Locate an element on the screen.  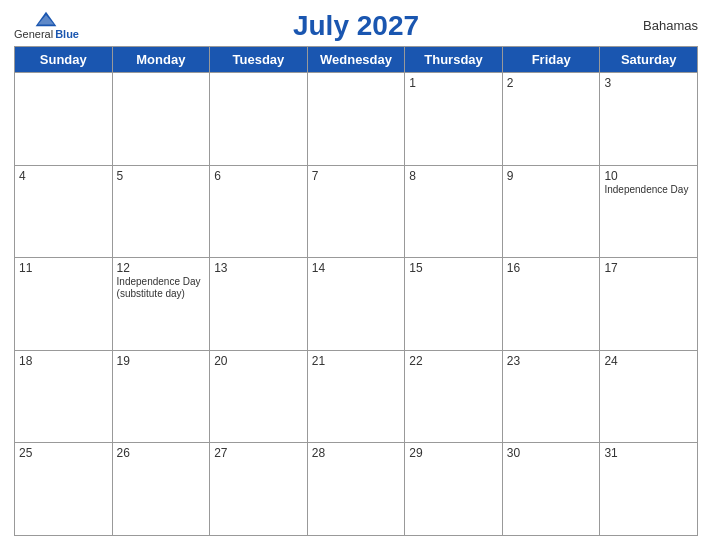
day-header-saturday: Saturday is located at coordinates (649, 60).